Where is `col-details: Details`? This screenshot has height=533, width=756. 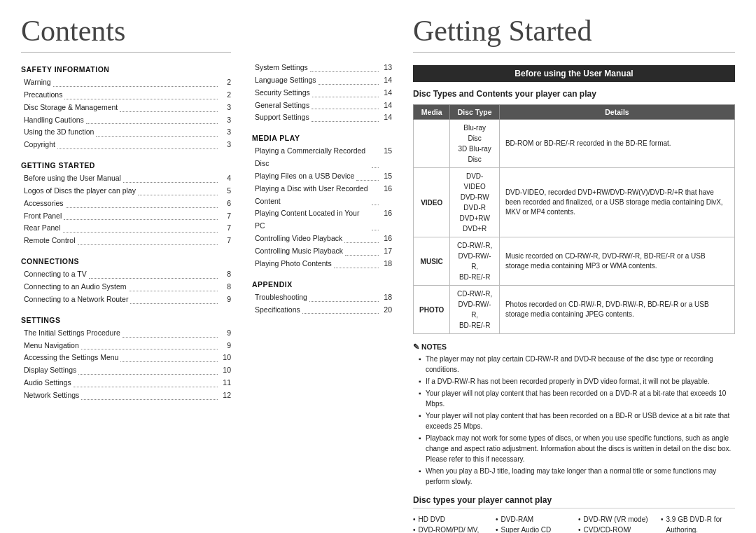
col-details: Details is located at coordinates (617, 112).